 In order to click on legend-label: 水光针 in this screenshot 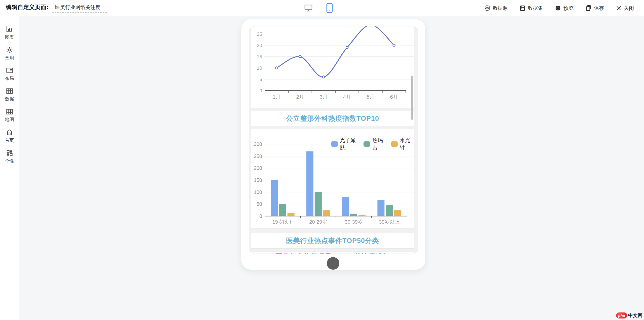, I will do `click(407, 144)`.